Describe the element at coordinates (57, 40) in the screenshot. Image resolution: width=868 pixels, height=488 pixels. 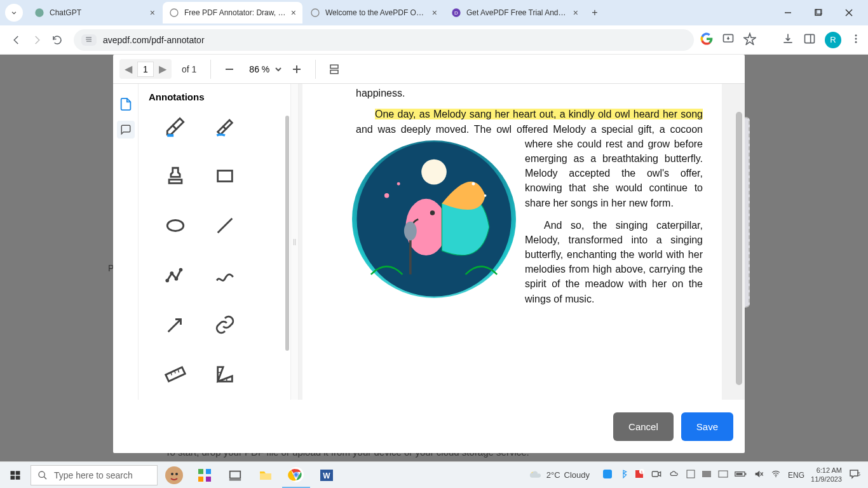
I see `reload-icon` at that location.